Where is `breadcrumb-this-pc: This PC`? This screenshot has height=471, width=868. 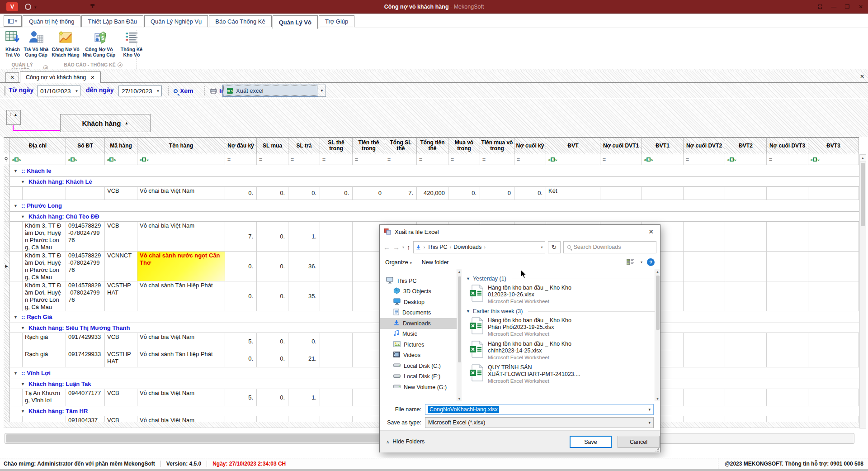
breadcrumb-this-pc: This PC is located at coordinates (437, 247).